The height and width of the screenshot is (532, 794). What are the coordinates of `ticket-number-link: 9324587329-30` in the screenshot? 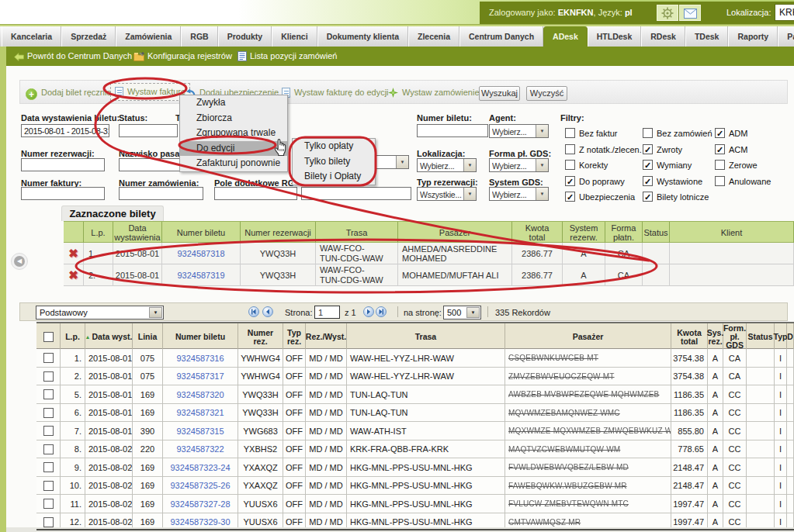 It's located at (200, 522).